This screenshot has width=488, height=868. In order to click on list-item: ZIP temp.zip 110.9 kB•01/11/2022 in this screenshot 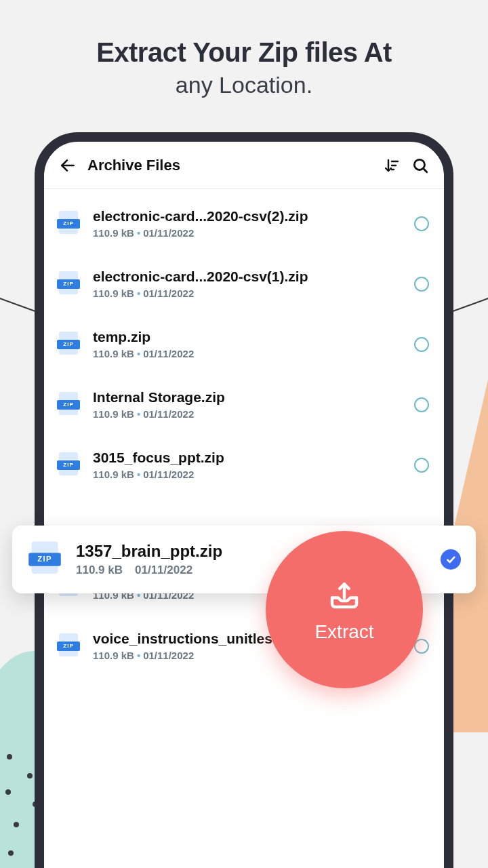, I will do `click(244, 344)`.